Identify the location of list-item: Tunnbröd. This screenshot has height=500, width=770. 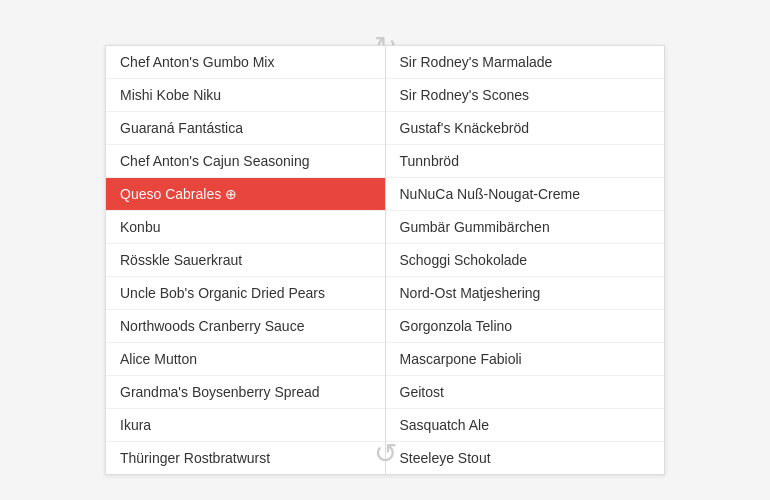
(526, 162).